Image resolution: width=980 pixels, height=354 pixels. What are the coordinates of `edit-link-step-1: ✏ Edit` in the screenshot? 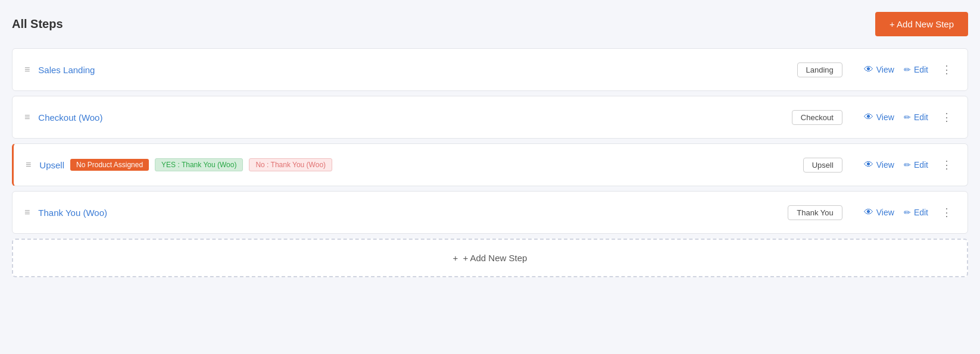 It's located at (916, 70).